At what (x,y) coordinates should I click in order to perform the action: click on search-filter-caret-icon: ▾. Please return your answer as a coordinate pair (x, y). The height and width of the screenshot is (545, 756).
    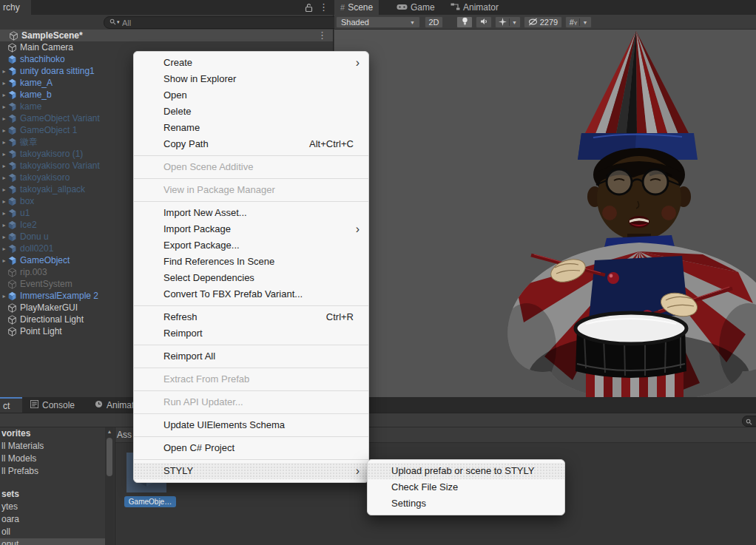
    Looking at the image, I should click on (118, 22).